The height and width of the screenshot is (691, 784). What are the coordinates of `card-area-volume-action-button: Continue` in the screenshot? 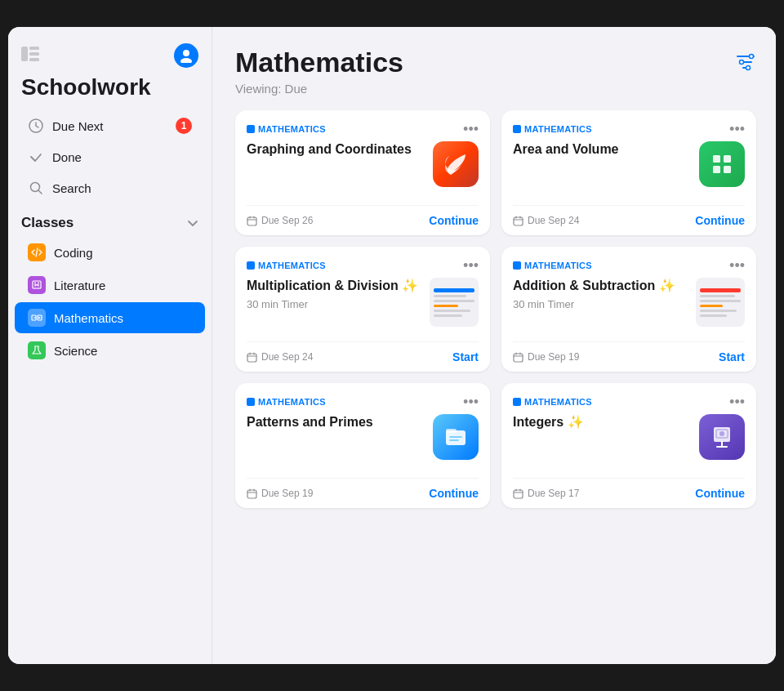 It's located at (720, 221).